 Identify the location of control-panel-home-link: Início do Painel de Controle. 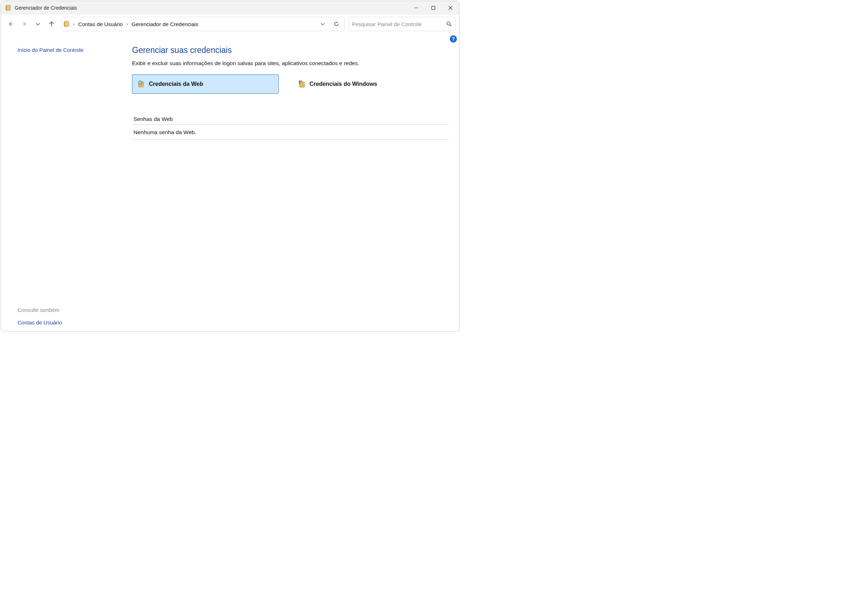
(67, 50).